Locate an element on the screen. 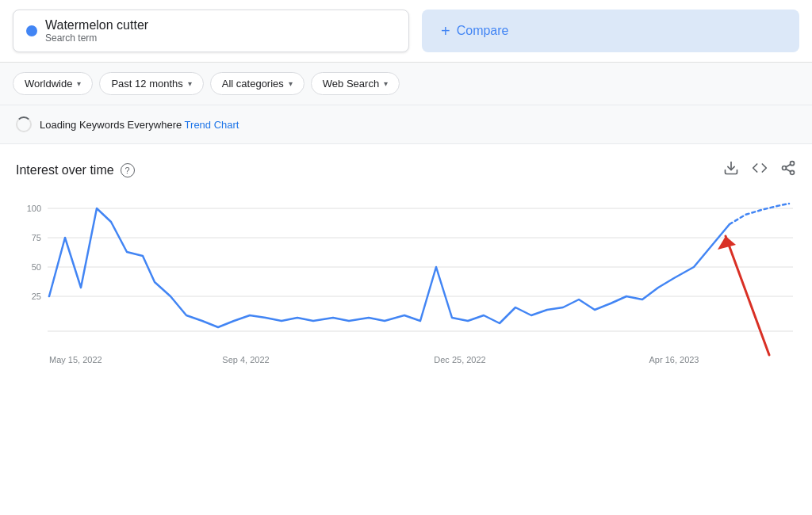 The image size is (812, 515). svg-text: Dec 25, 2022 is located at coordinates (460, 360).